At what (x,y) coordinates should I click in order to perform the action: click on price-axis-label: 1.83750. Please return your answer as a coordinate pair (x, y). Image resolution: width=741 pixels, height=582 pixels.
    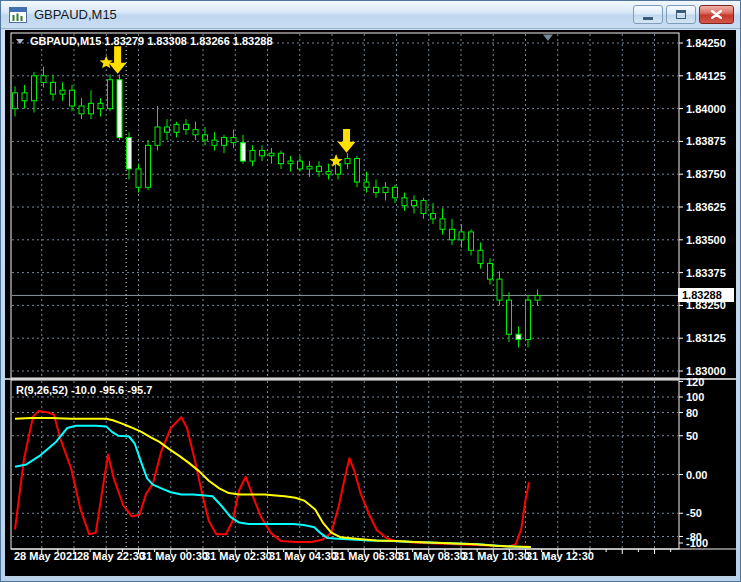
    Looking at the image, I should click on (706, 174).